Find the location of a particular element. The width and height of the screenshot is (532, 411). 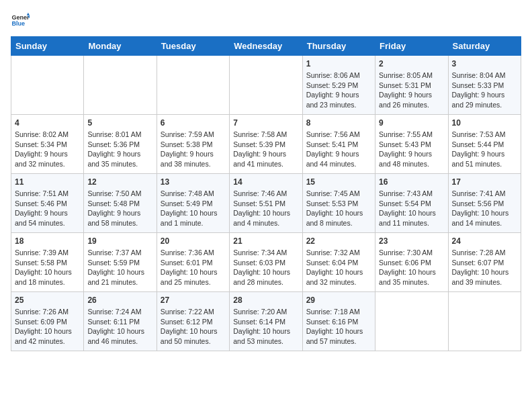

svg-text: Blue is located at coordinates (18, 24).